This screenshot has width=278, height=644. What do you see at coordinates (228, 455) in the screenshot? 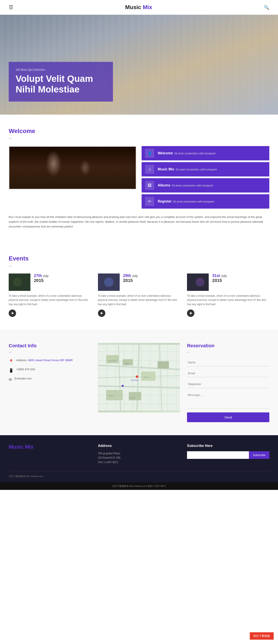
I see `footer-subscribe-form: Subscribe` at bounding box center [228, 455].